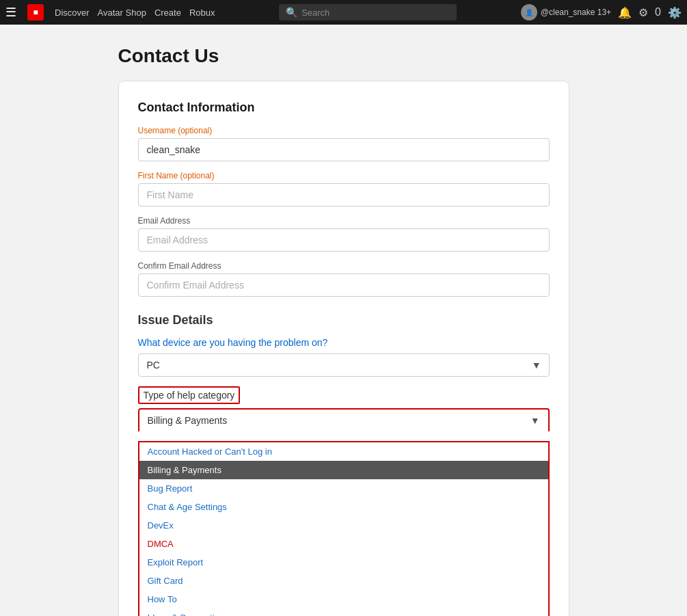  What do you see at coordinates (344, 266) in the screenshot?
I see `confirm-email-label: Confirm Email Address` at bounding box center [344, 266].